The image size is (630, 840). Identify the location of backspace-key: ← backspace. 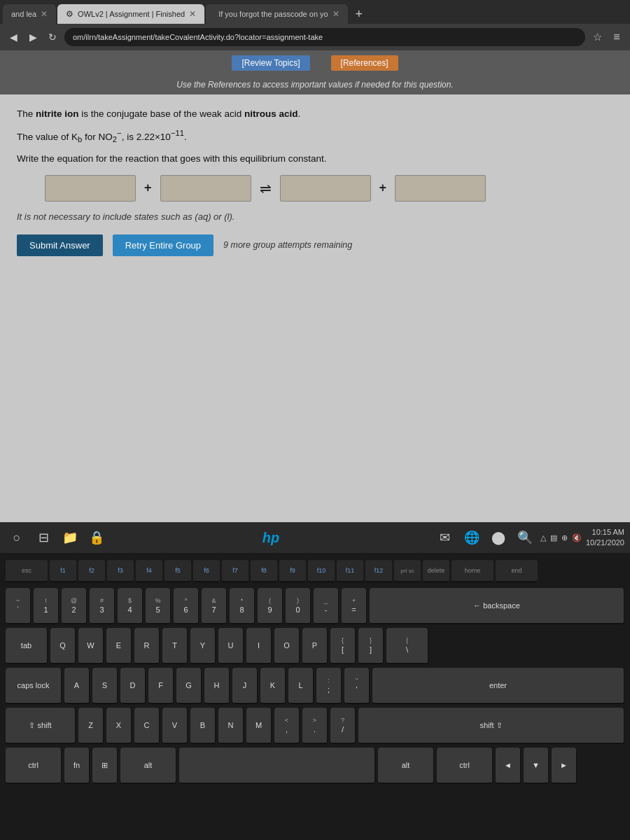
(497, 606).